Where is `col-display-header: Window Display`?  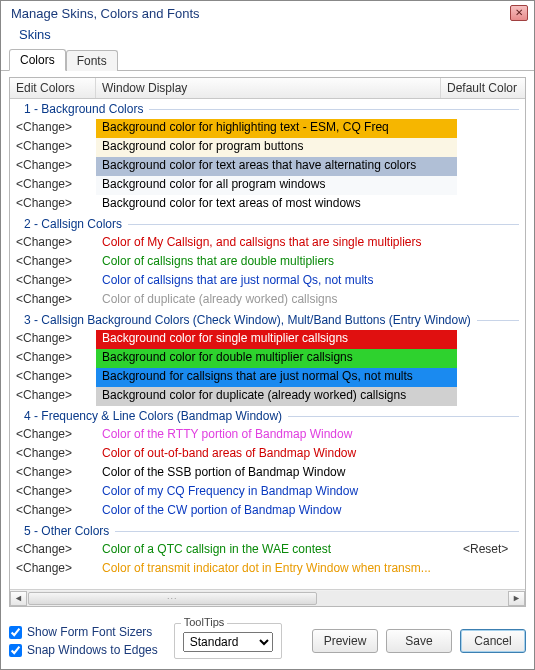 col-display-header: Window Display is located at coordinates (268, 88).